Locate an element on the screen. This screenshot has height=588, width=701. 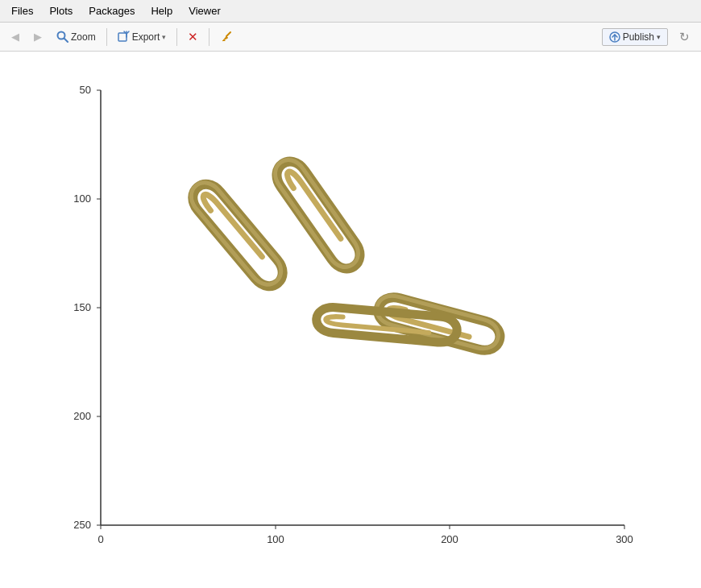
svg-text: 250 is located at coordinates (82, 525).